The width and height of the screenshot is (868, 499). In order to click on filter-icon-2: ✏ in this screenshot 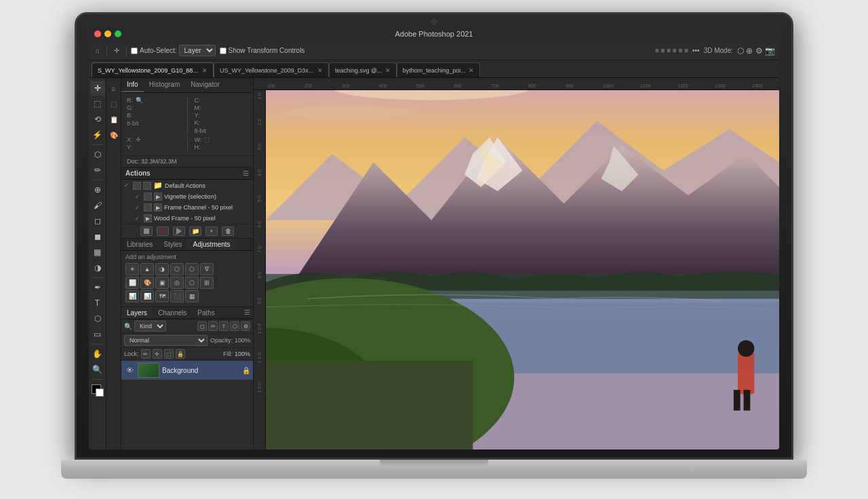, I will do `click(213, 326)`.